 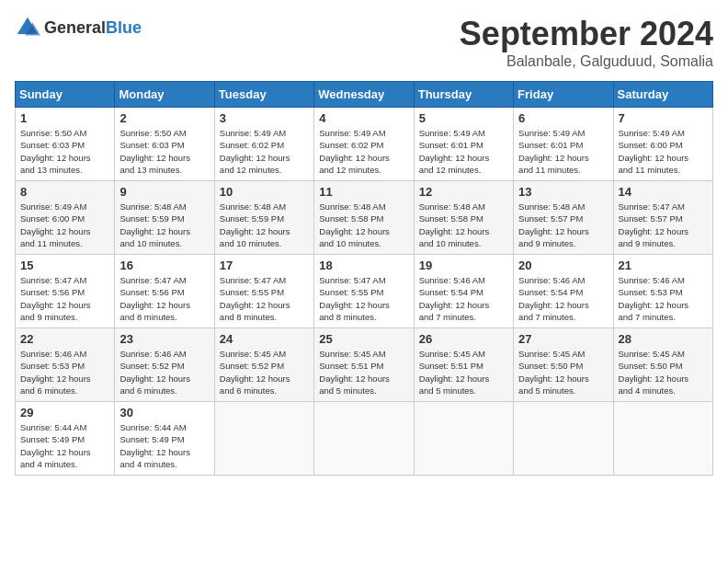 What do you see at coordinates (364, 292) in the screenshot?
I see `table-row: 18Sunrise: 5:47 AMSunset: 5:55 PMDayligh…` at bounding box center [364, 292].